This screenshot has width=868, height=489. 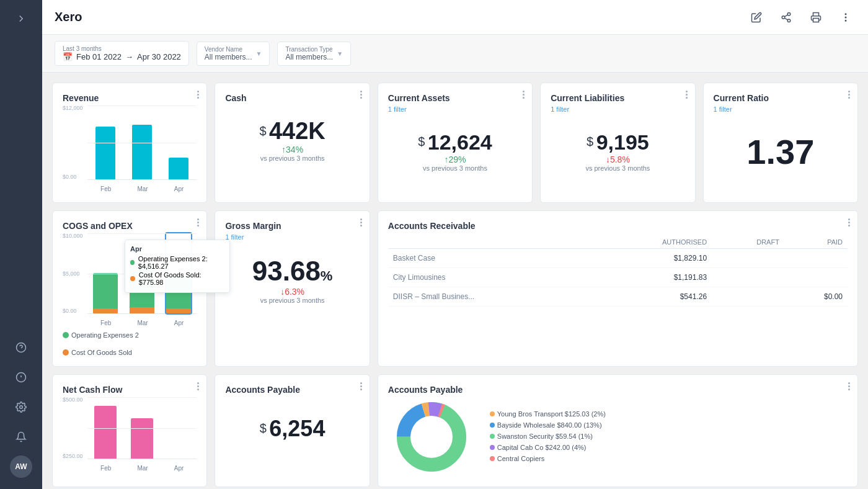 I want to click on ap-chart-menu-button, so click(x=849, y=386).